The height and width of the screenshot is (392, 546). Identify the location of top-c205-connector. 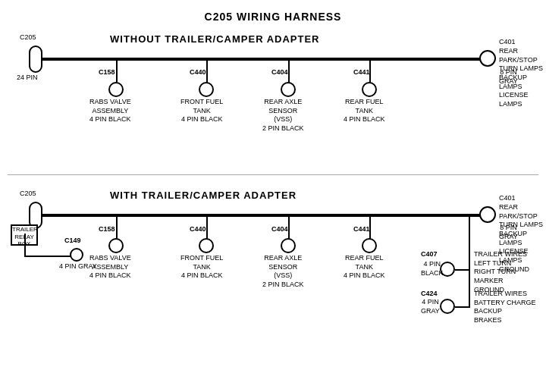
(36, 59).